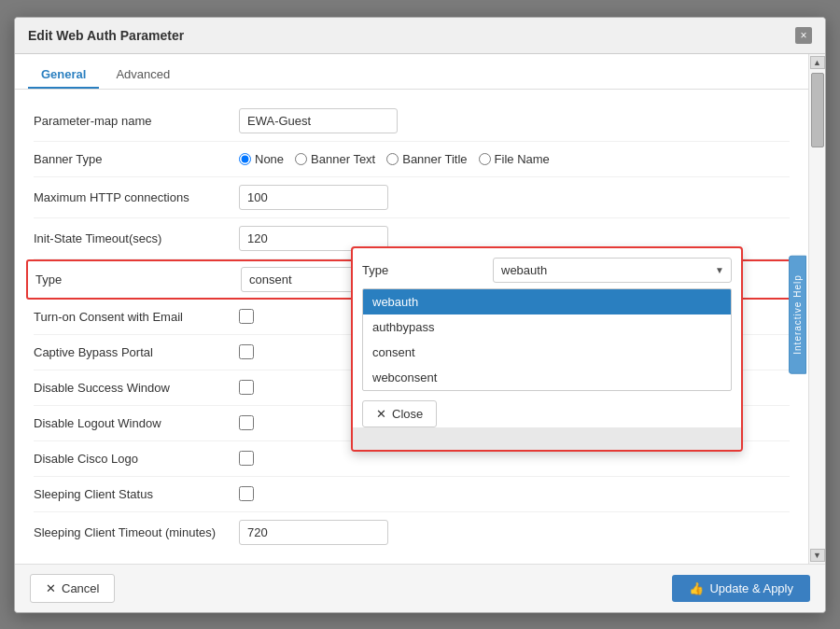 This screenshot has width=840, height=629. Describe the element at coordinates (407, 414) in the screenshot. I see `popup-close-label: Close` at that location.